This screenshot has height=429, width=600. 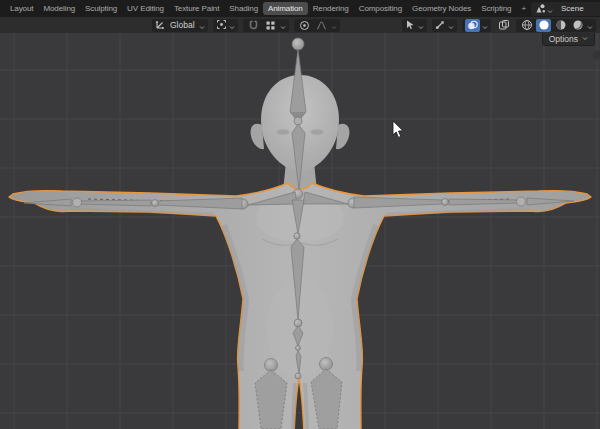 What do you see at coordinates (556, 26) in the screenshot?
I see `shading-mode-group` at bounding box center [556, 26].